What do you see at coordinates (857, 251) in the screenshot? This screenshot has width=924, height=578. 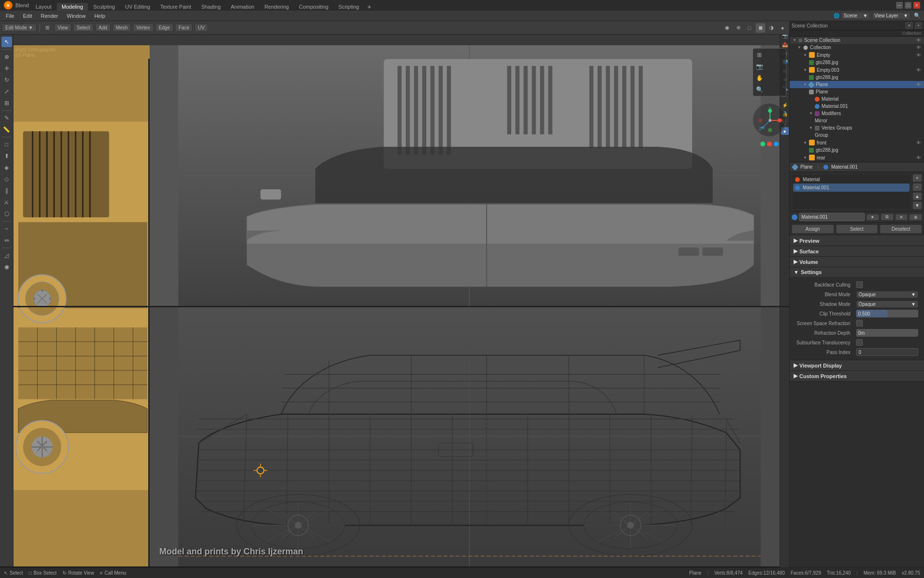 I see `surface-header: ▶ Surface` at bounding box center [857, 251].